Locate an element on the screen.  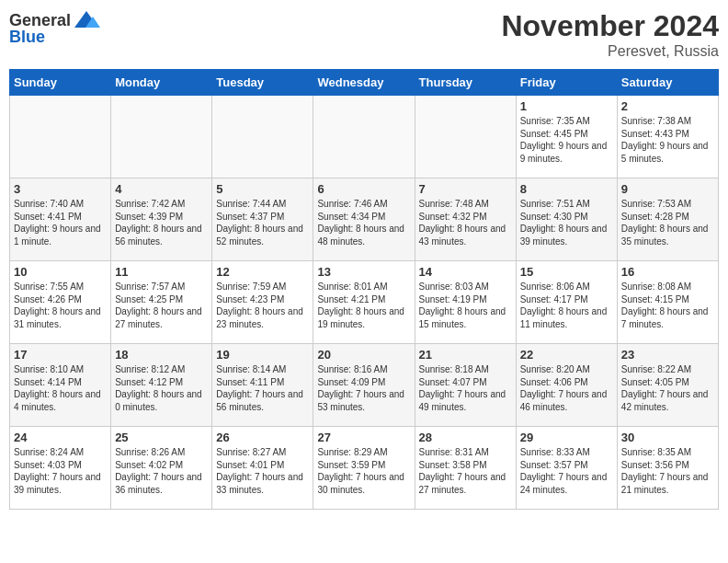
day-info: Sunrise: 7:40 AM Sunset: 4:41 PM Dayligh… is located at coordinates (61, 223).